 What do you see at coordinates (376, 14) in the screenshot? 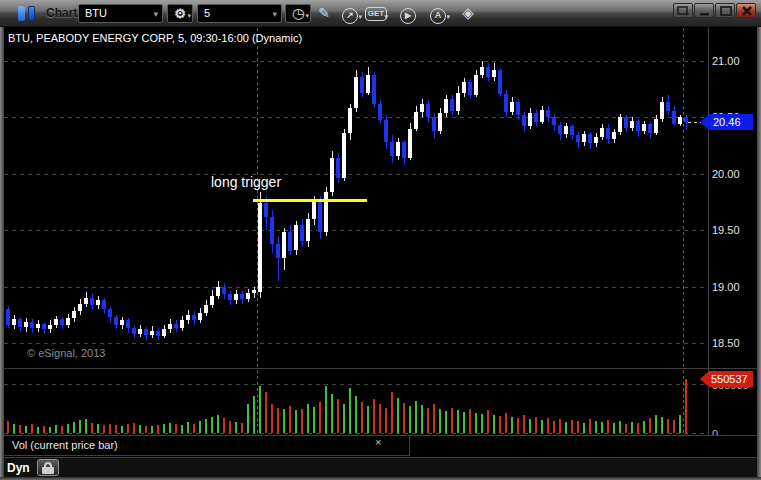
I see `get-data-button: GET ▾` at bounding box center [376, 14].